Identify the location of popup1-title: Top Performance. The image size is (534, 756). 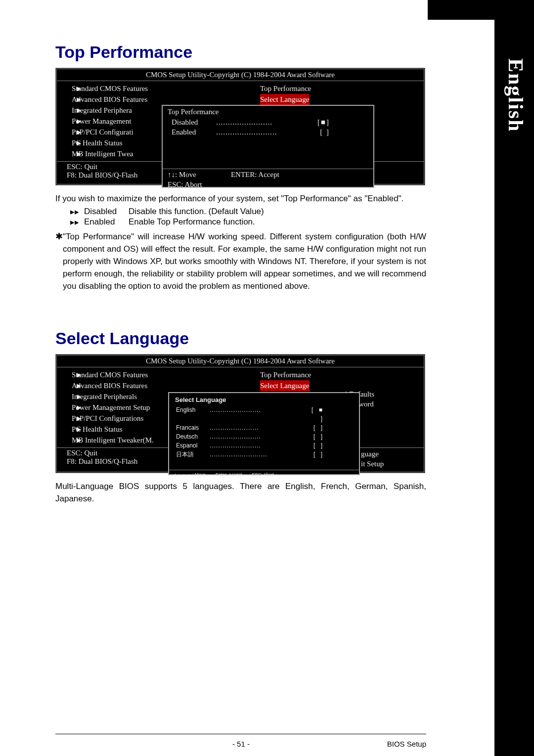
(268, 111).